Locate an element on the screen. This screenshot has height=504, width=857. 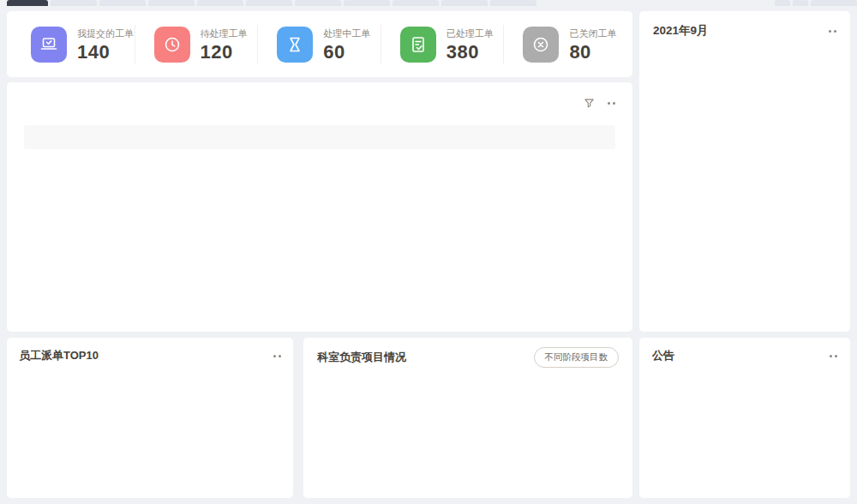
chart-panel: 员工派单TOP10 is located at coordinates (150, 418).